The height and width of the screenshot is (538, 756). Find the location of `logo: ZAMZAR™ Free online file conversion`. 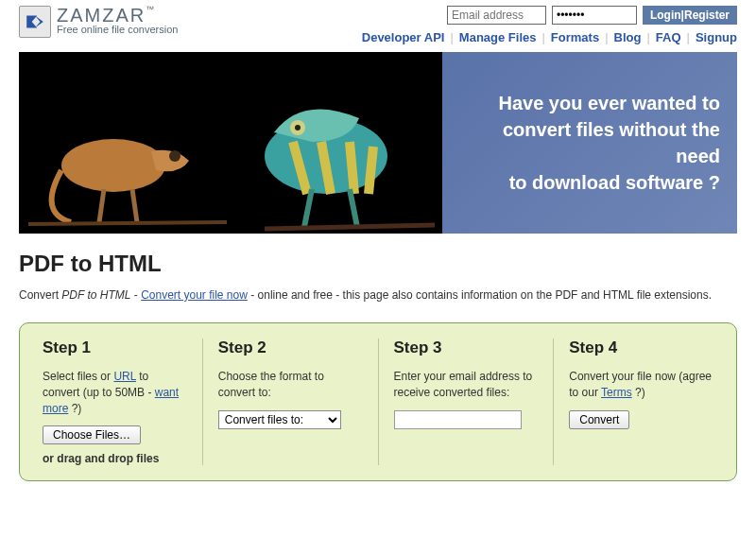

logo: ZAMZAR™ Free online file conversion is located at coordinates (98, 22).